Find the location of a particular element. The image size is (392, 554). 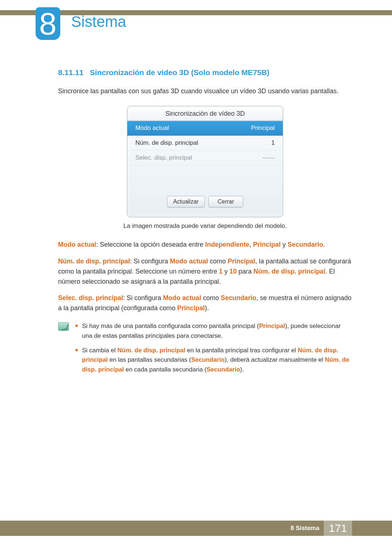

row-label: Selec. disp. principal is located at coordinates (164, 158).